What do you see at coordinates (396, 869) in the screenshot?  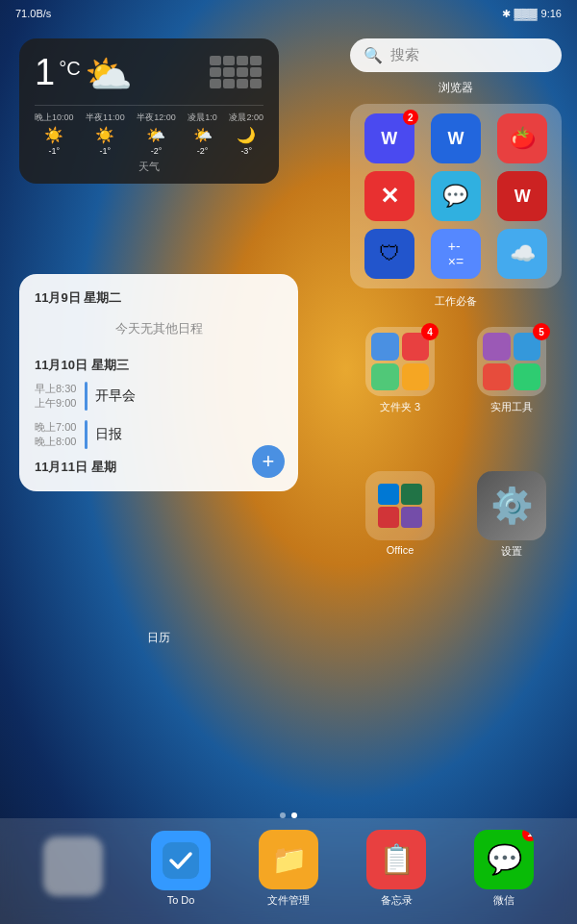 I see `dock-item-notes: 📋 备忘录` at bounding box center [396, 869].